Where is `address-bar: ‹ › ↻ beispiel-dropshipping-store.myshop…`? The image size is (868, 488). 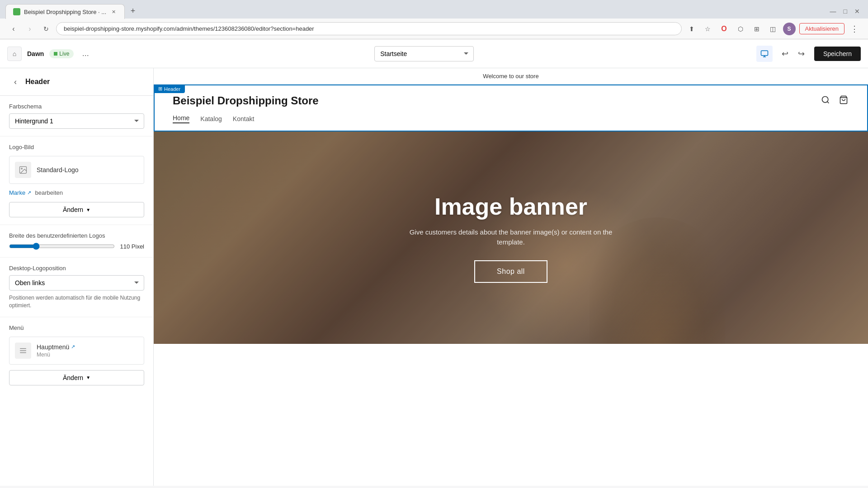
address-bar: ‹ › ↻ beispiel-dropshipping-store.myshop… is located at coordinates (434, 29).